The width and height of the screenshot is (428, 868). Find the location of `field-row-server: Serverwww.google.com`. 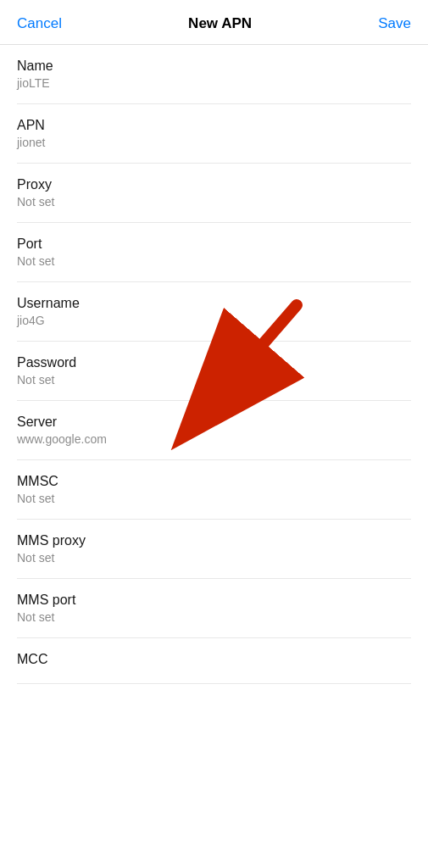

field-row-server: Serverwww.google.com is located at coordinates (214, 431).